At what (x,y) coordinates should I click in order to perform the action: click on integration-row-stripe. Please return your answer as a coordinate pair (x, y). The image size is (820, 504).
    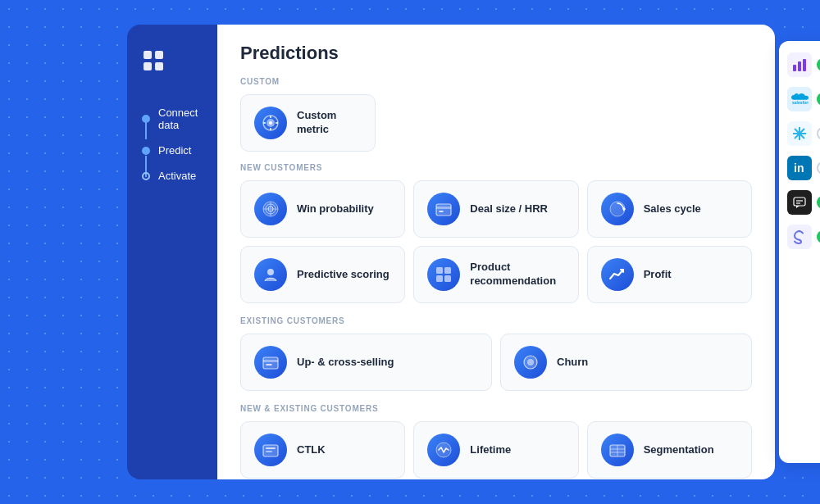
    Looking at the image, I should click on (804, 237).